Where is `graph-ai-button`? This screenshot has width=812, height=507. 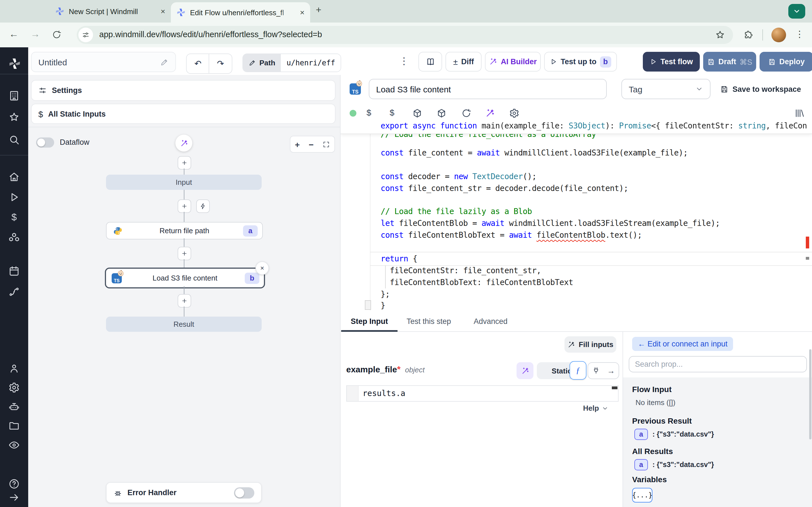
graph-ai-button is located at coordinates (184, 143).